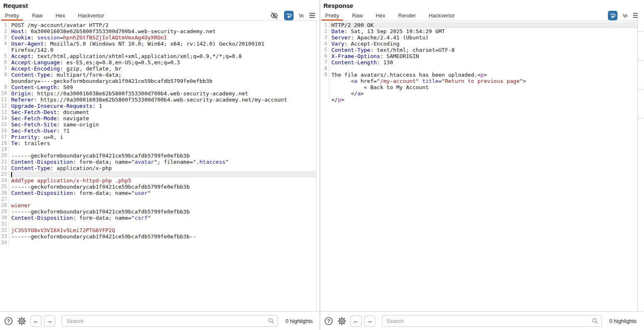 Image resolution: width=644 pixels, height=330 pixels. Describe the element at coordinates (158, 211) in the screenshot. I see `code-line: 29------geckoformboundarycab1f0421ce59bc…` at that location.